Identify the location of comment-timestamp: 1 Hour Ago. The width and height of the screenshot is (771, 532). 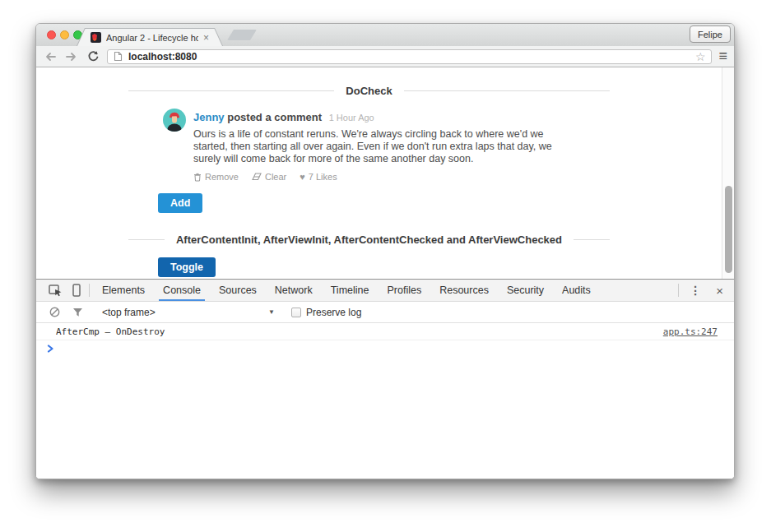
(352, 118).